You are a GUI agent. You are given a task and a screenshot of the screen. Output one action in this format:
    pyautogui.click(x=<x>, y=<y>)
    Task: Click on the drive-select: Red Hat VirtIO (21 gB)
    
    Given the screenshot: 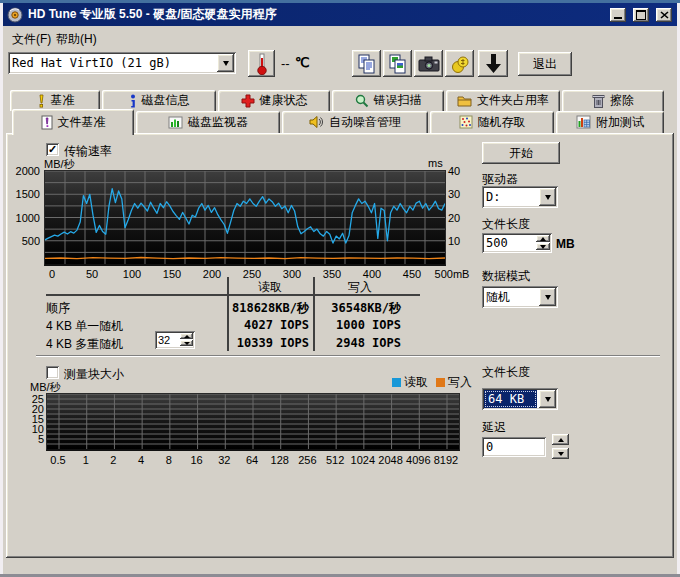 What is the action you would take?
    pyautogui.click(x=122, y=63)
    